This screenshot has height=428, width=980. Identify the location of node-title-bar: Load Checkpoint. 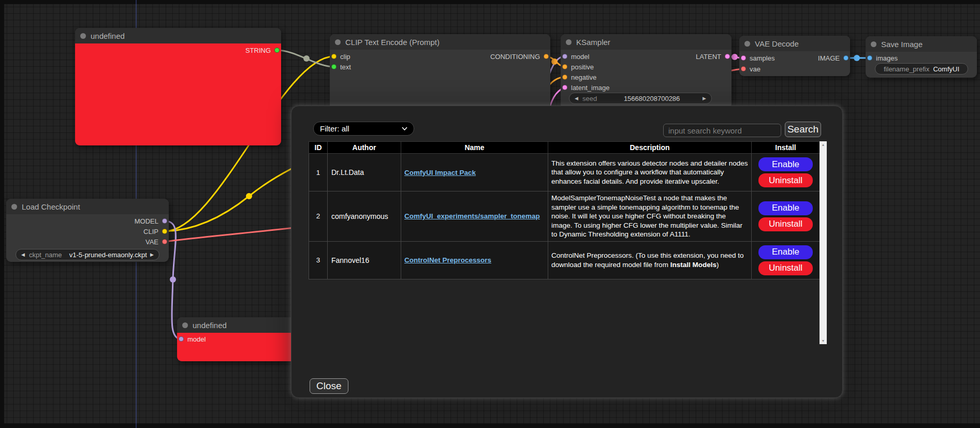
(87, 206).